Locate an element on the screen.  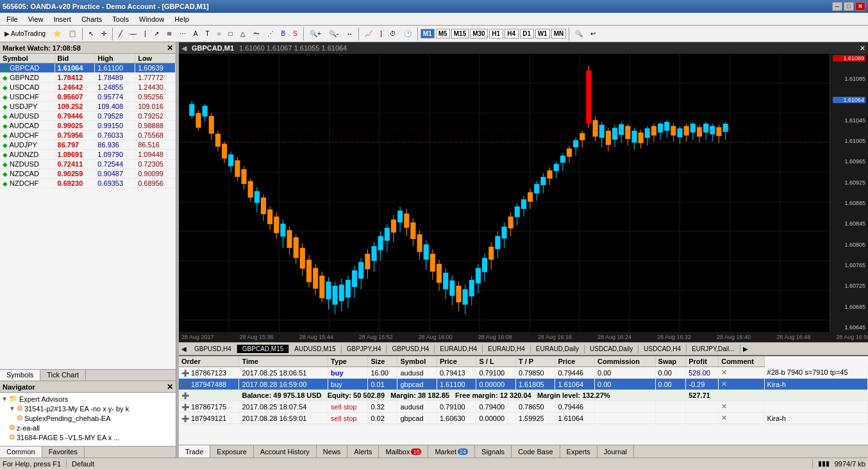
market-row-9: ◆ AUDNZD 1.09691 1.09790 1.09448 is located at coordinates (88, 155).